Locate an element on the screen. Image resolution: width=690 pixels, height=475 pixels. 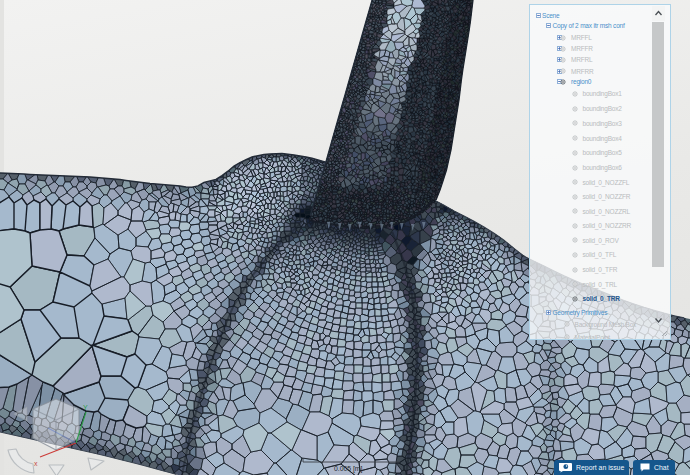
svg-text: 0.005 [m] is located at coordinates (348, 469).